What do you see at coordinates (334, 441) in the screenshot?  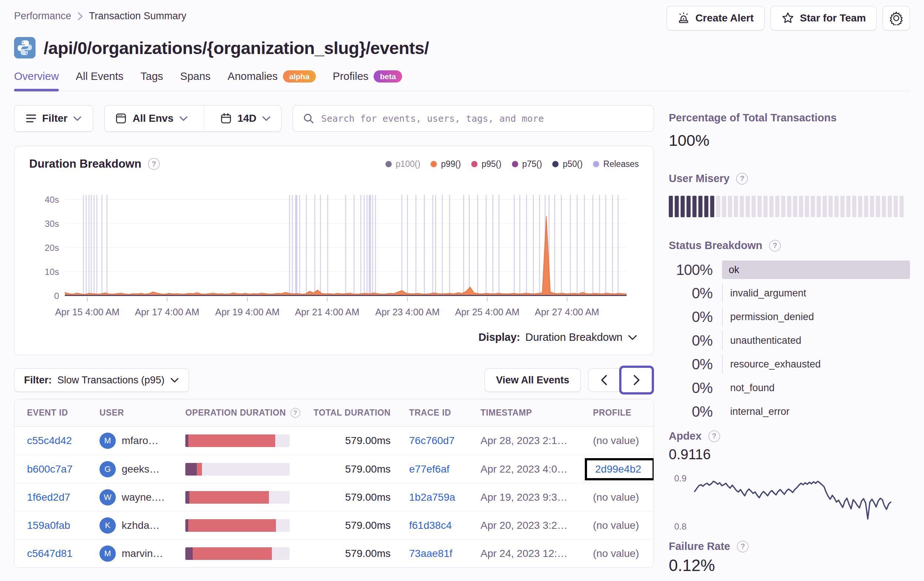 I see `table-row: c55c4d42Mmfaro…579.00ms76c760d7Apr 28, 2…` at bounding box center [334, 441].